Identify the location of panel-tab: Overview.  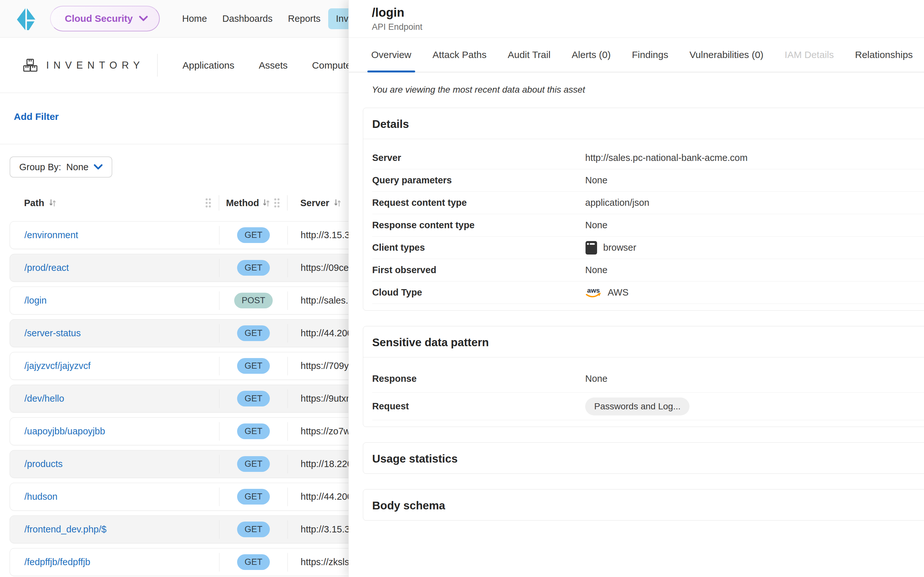
(391, 55).